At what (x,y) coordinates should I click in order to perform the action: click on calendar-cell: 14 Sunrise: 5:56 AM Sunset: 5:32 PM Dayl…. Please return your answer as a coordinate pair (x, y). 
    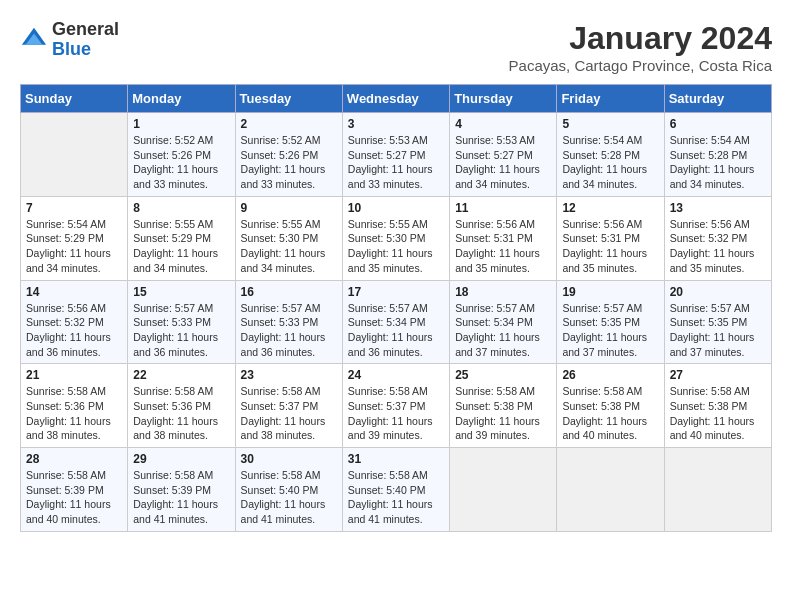
    Looking at the image, I should click on (74, 322).